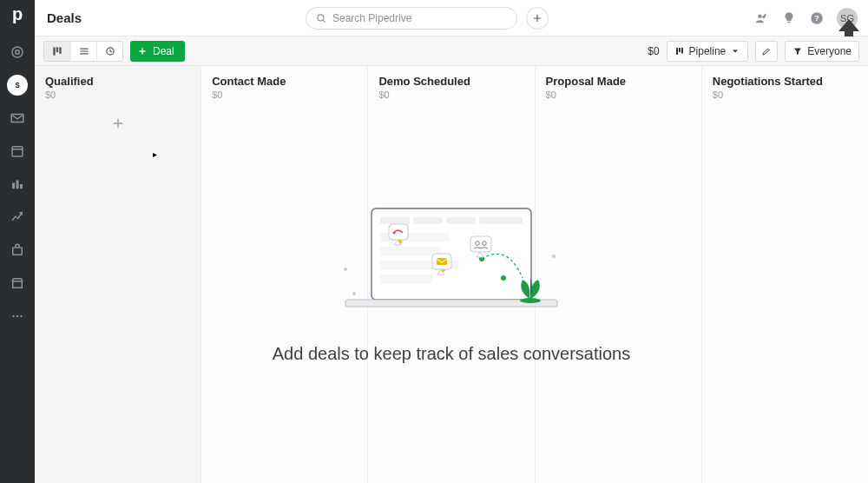 The height and width of the screenshot is (483, 868). What do you see at coordinates (708, 51) in the screenshot?
I see `pipeline-selector: Pipeline` at bounding box center [708, 51].